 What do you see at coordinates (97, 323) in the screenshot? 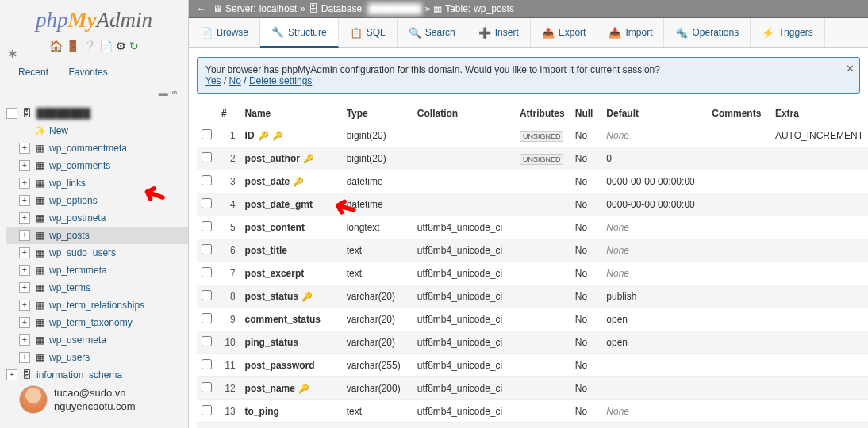
I see `tree-table-wp-term-taxonomy: +▦wp_term_taxonomy` at bounding box center [97, 323].